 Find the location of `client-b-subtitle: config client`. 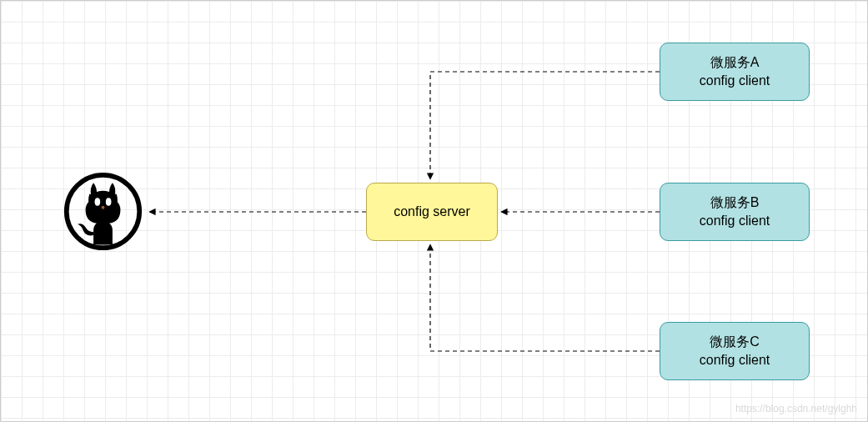

client-b-subtitle: config client is located at coordinates (735, 221).